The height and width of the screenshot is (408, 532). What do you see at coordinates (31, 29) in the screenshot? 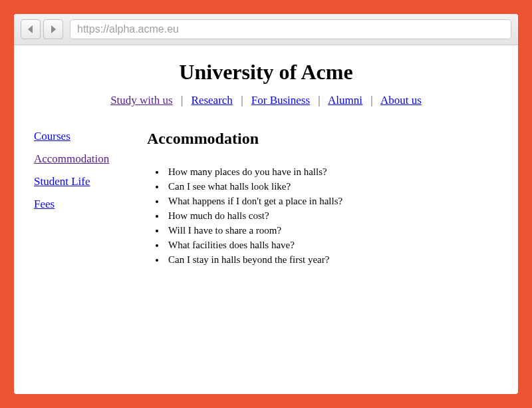
I see `back-icon` at bounding box center [31, 29].